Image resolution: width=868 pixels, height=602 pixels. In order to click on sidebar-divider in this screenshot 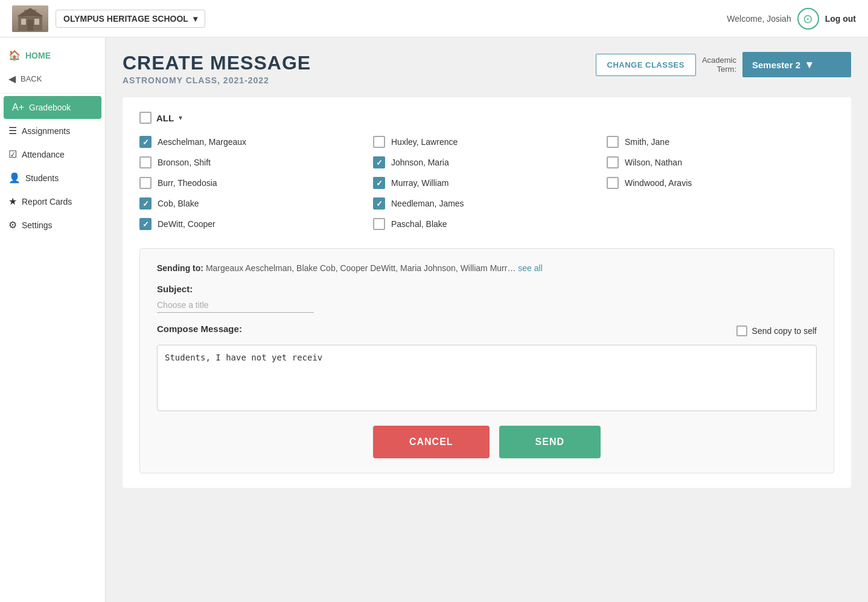, I will do `click(53, 93)`.